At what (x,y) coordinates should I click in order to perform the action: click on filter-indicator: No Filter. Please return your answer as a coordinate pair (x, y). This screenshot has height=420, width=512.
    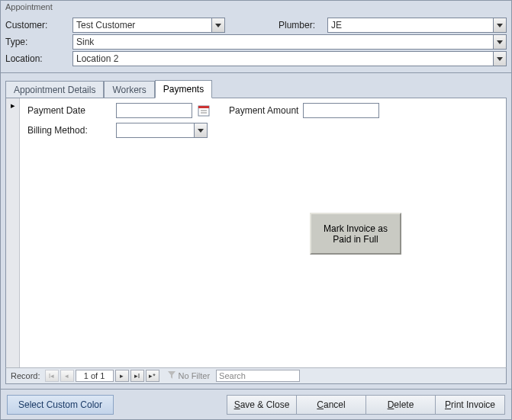
    Looking at the image, I should click on (189, 376).